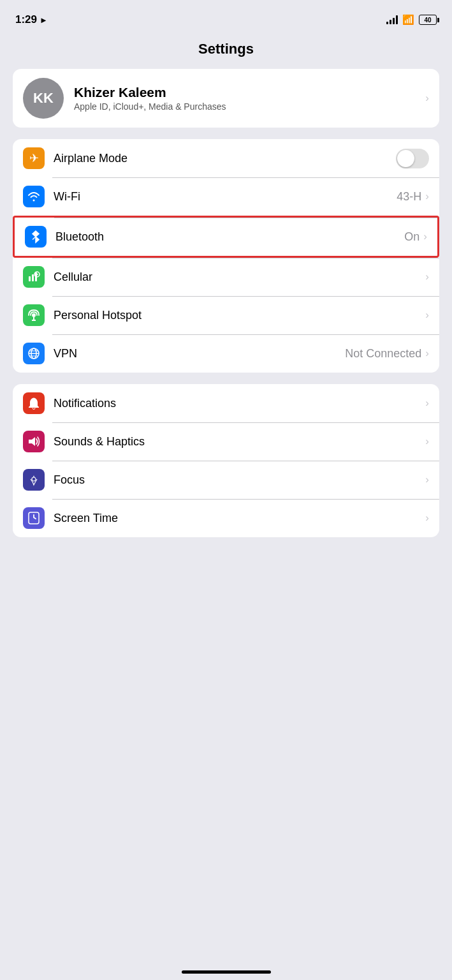  I want to click on profile-name: Khizer Kaleem, so click(245, 93).